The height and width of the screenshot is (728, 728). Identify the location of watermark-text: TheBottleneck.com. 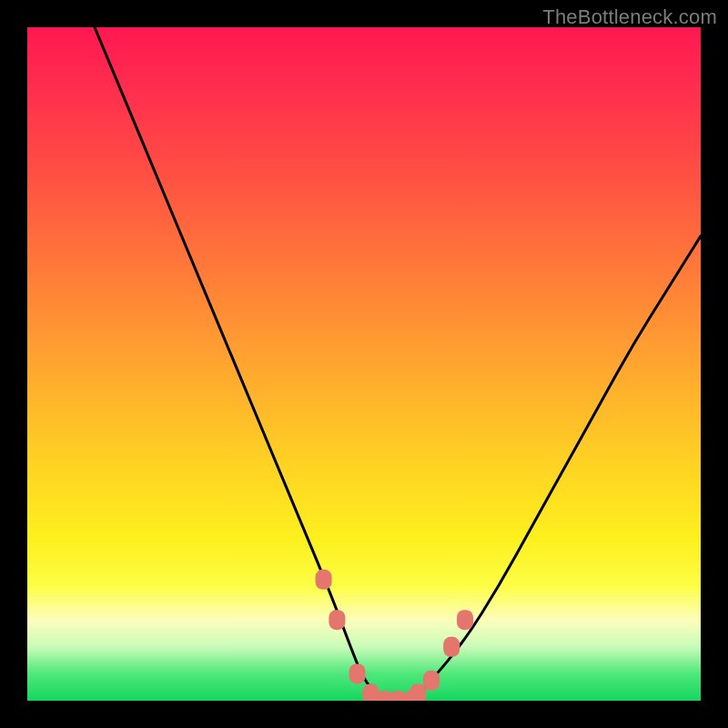
(630, 17).